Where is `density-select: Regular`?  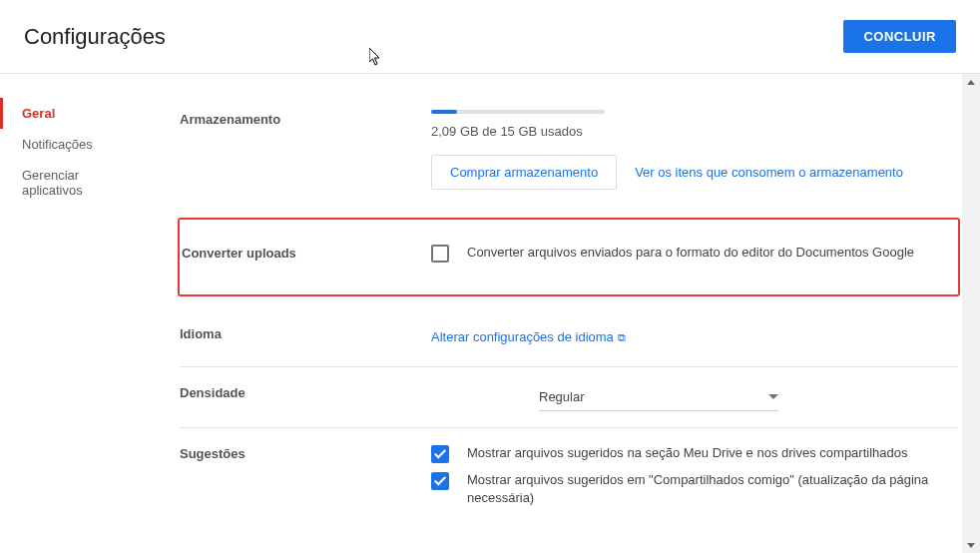
density-select: Regular is located at coordinates (659, 397).